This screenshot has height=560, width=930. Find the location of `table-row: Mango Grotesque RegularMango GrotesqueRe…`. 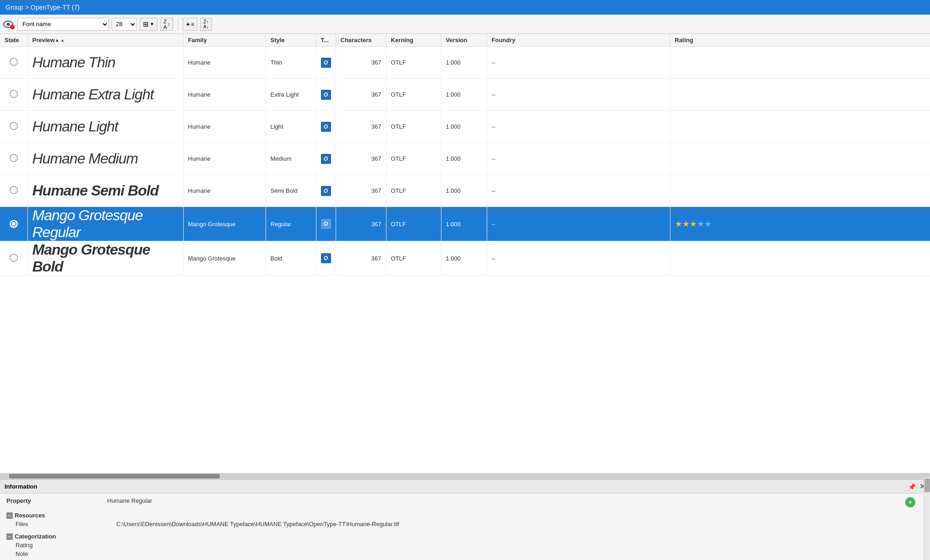

table-row: Mango Grotesque RegularMango GrotesqueRe… is located at coordinates (465, 224).